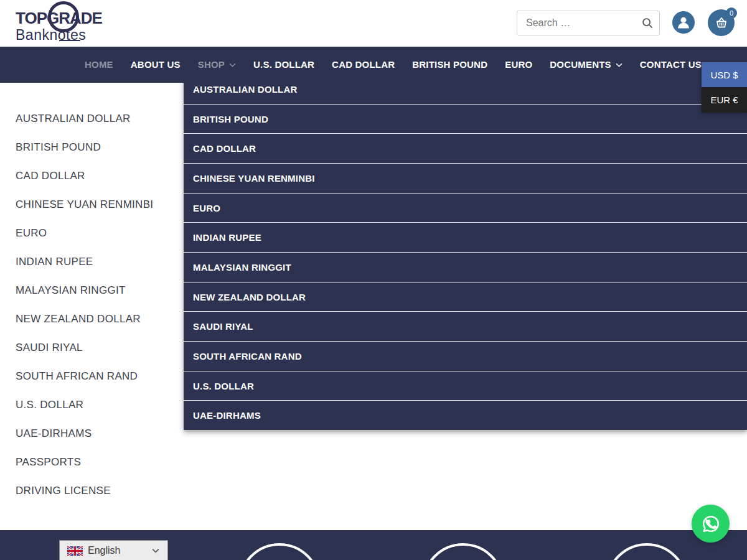  Describe the element at coordinates (466, 327) in the screenshot. I see `dropdown-item-saudi-riyal: SAUDI RIYAL` at that location.